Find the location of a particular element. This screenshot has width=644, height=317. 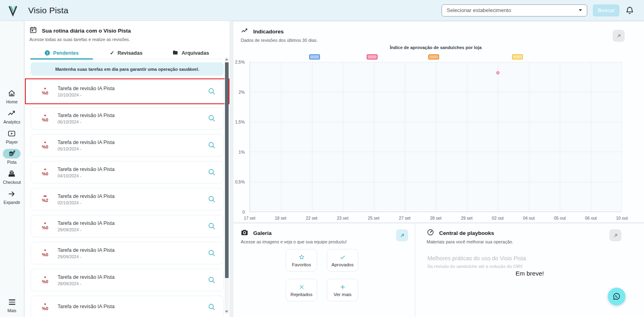

player-icon is located at coordinates (12, 134).